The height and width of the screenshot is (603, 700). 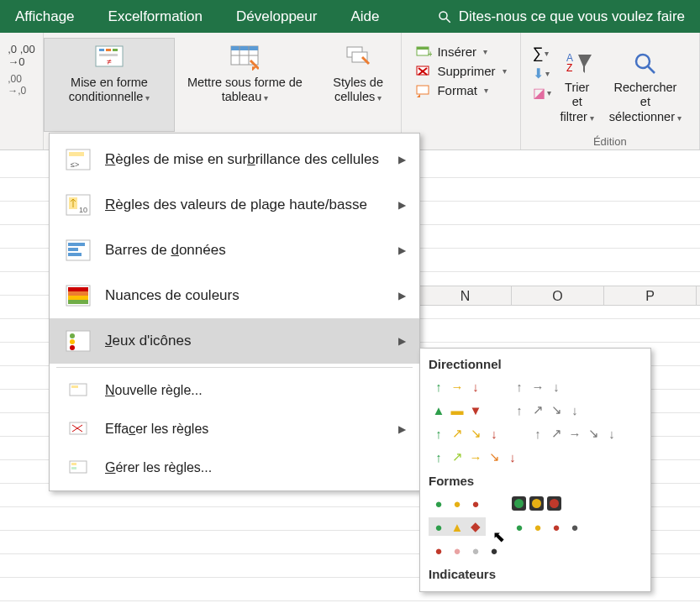 What do you see at coordinates (358, 58) in the screenshot?
I see `cell-styles-icon` at bounding box center [358, 58].